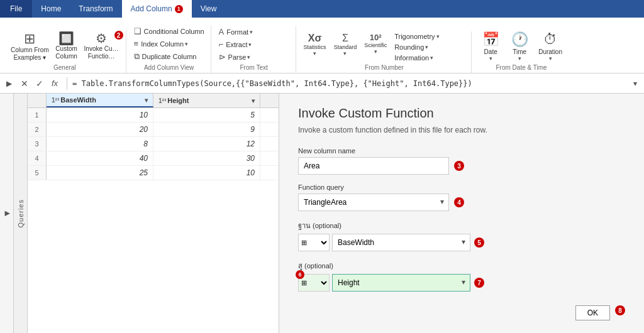 The width and height of the screenshot is (644, 333). Describe the element at coordinates (37, 115) in the screenshot. I see `row-num-1: 1` at that location.